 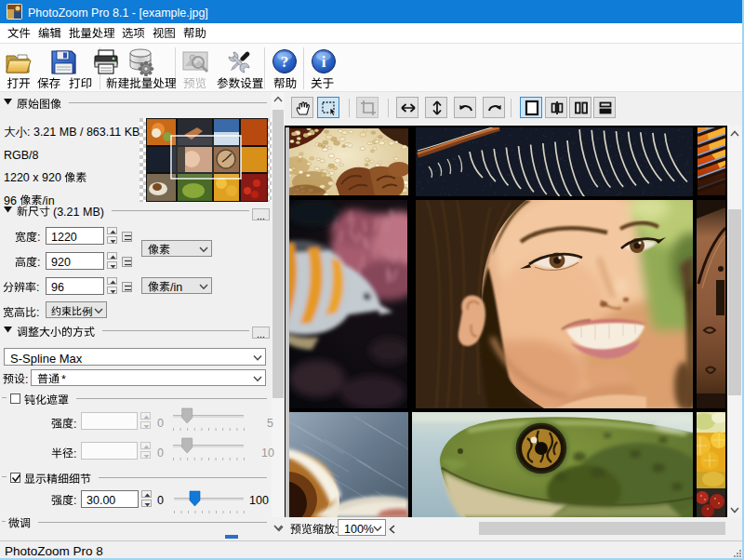 I want to click on svg-text: RGB/8, so click(x=21, y=155).